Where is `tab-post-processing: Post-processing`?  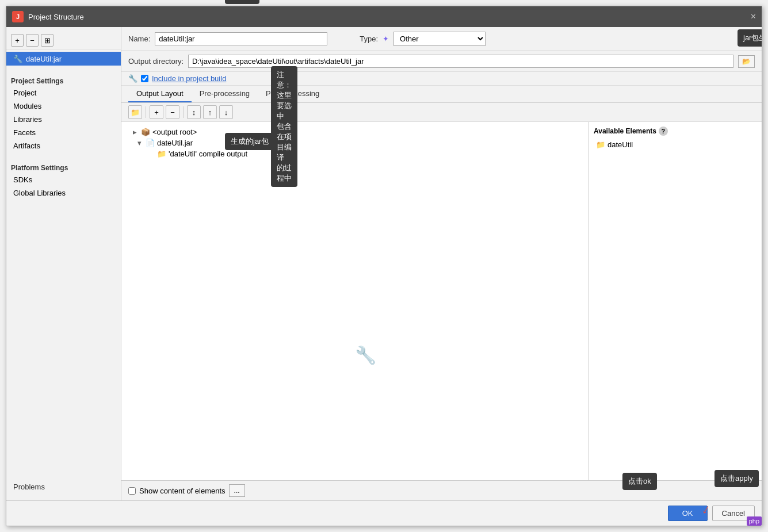
tab-post-processing: Post-processing is located at coordinates (292, 94).